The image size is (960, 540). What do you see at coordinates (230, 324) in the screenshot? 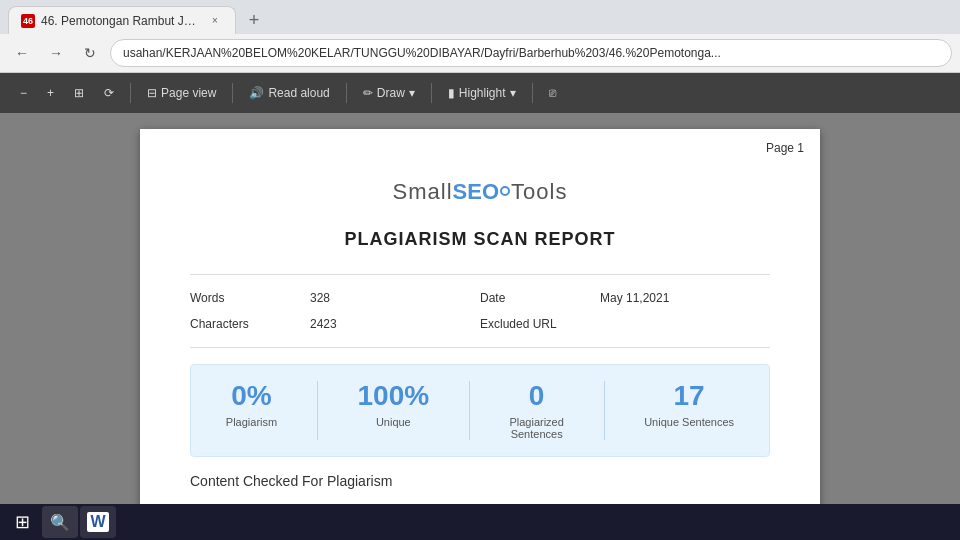
I see `characters-label: Characters` at bounding box center [230, 324].